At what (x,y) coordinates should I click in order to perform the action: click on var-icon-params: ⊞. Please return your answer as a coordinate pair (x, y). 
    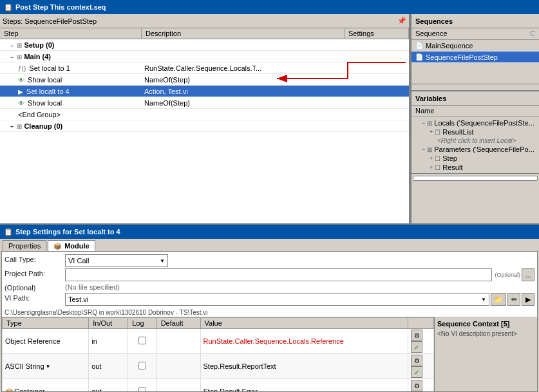
    Looking at the image, I should click on (430, 149).